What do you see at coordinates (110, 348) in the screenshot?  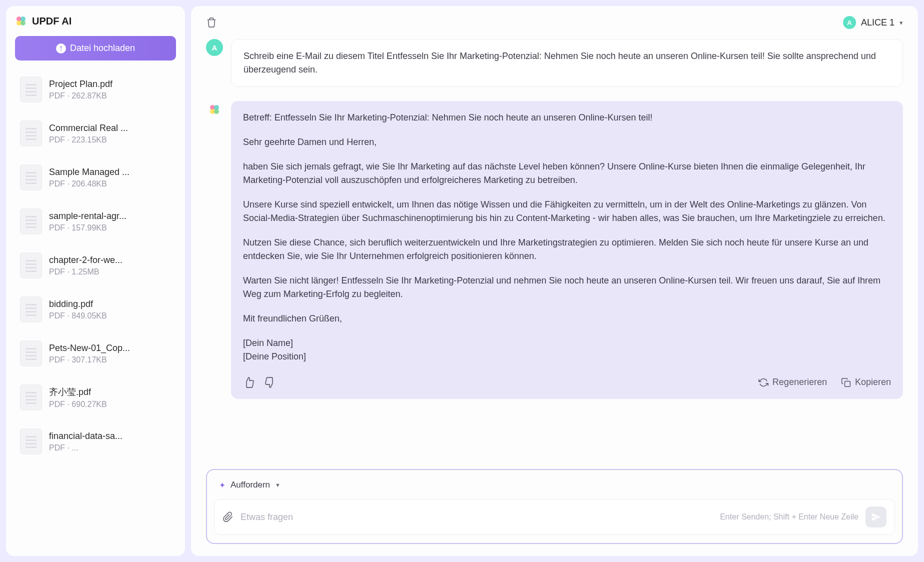 I see `file-name: Pets-New-01_Cop...` at bounding box center [110, 348].